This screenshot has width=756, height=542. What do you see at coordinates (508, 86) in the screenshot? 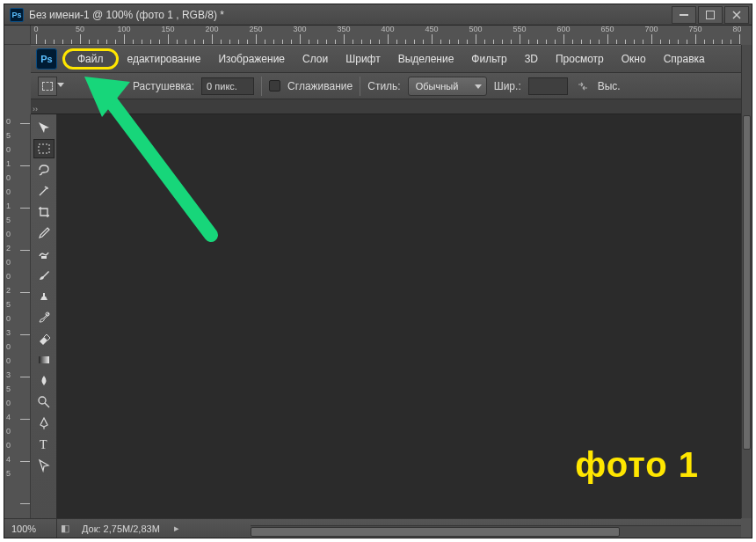
I see `width-label: Шир.:` at bounding box center [508, 86].